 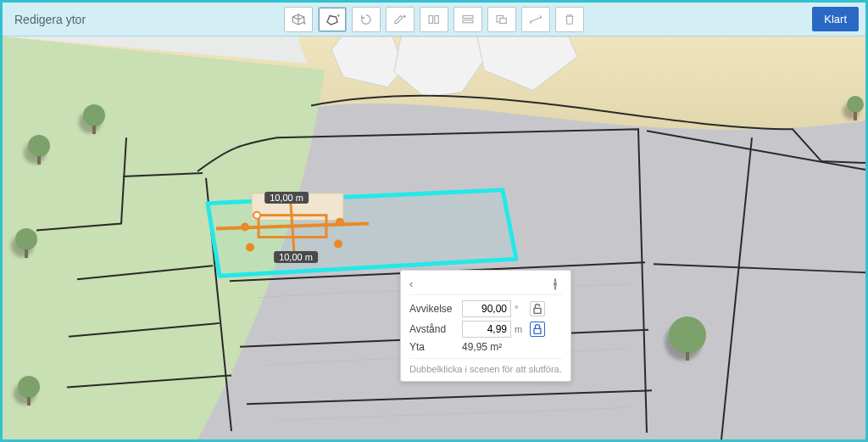 What do you see at coordinates (366, 20) in the screenshot?
I see `rotate-tool` at bounding box center [366, 20].